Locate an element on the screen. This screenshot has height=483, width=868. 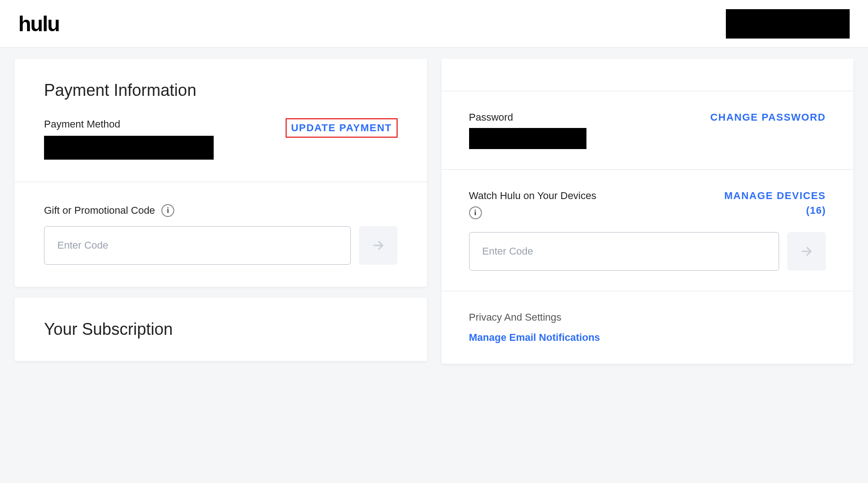
devices-label: Watch Hulu on Your Devices is located at coordinates (533, 196).